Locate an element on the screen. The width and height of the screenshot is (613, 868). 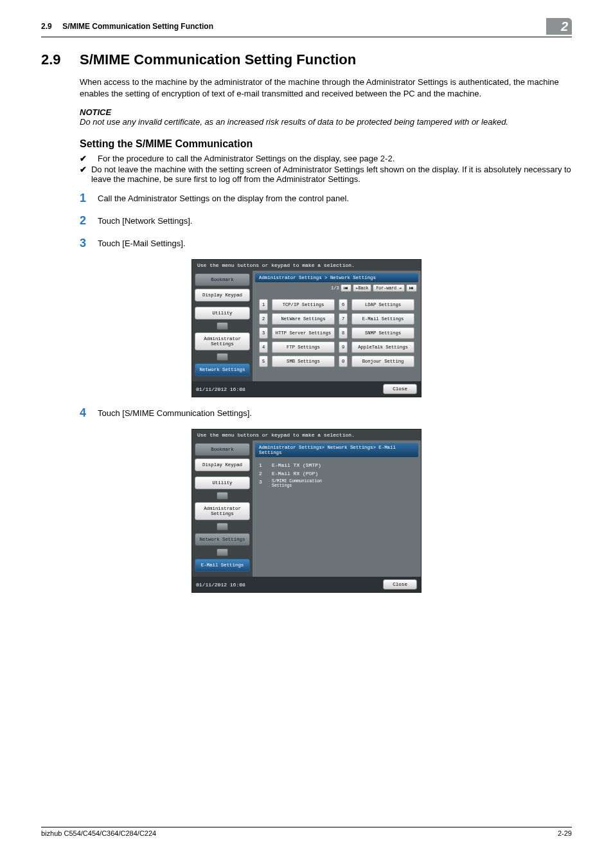
menu-key-6: 6 is located at coordinates (343, 305).